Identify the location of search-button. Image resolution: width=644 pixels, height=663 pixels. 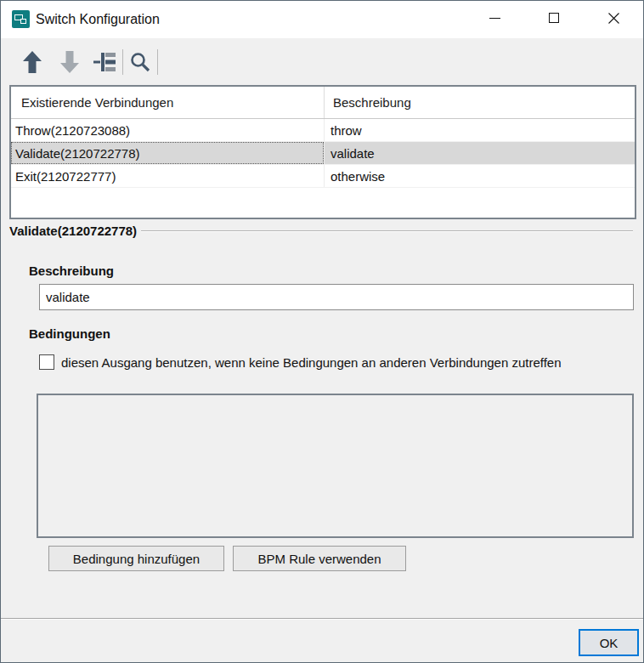
(140, 62).